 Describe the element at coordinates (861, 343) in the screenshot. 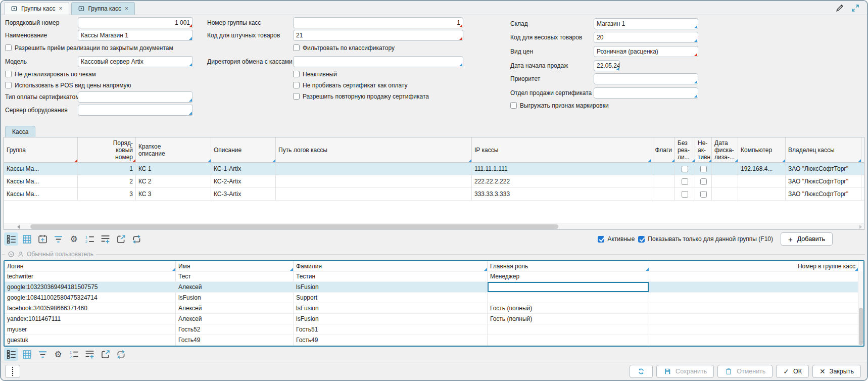

I see `scroll-down-icon` at that location.